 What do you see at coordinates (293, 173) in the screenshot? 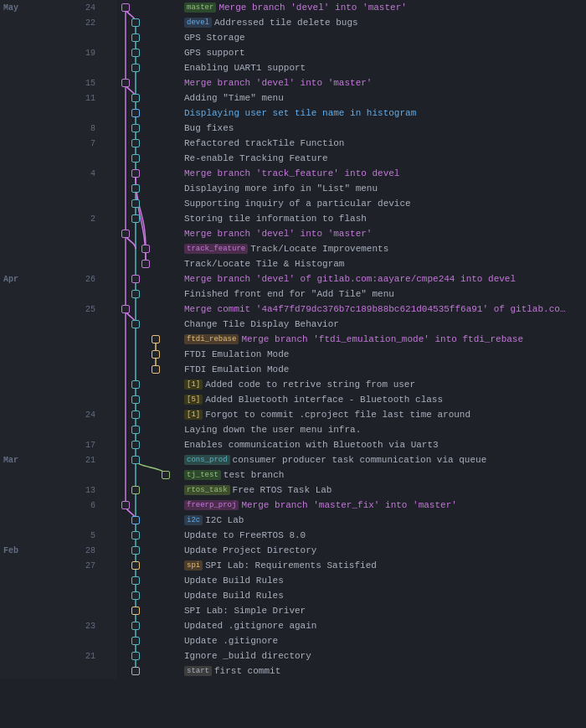
I see `commit-row: 4Merge branch 'track_feature' into devel` at bounding box center [293, 173].